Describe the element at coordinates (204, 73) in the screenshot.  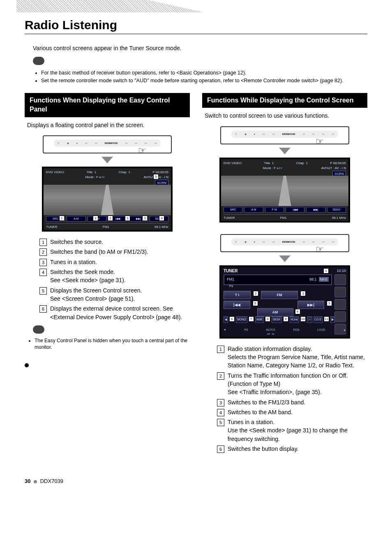
I see `top-note-item: For the basic method of receiver button …` at that location.